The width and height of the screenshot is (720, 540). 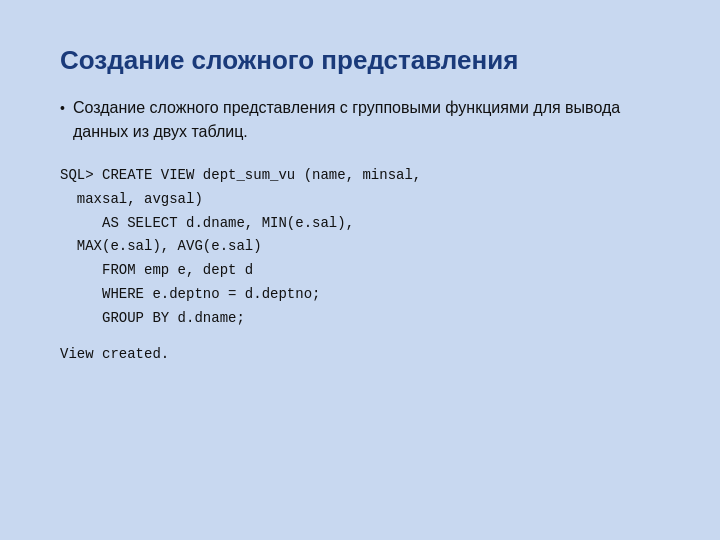 What do you see at coordinates (360, 295) in the screenshot?
I see `code-line-6: WHERE e.deptno = d.deptno;` at bounding box center [360, 295].